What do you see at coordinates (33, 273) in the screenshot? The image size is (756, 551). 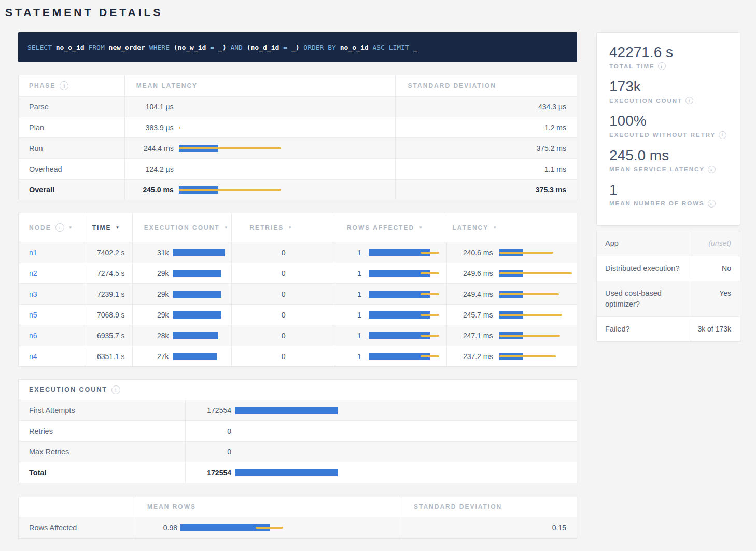 I see `node-link: n2` at bounding box center [33, 273].